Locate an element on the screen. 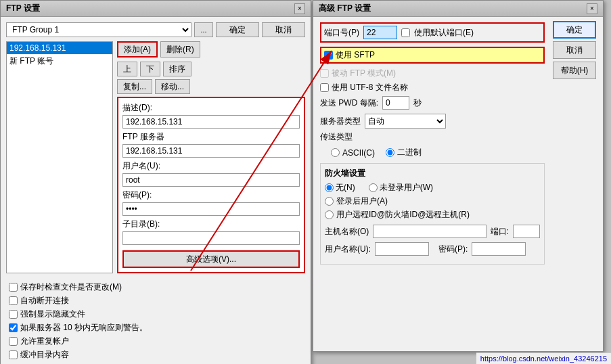 The image size is (611, 364). move-button: 移动... is located at coordinates (173, 87).